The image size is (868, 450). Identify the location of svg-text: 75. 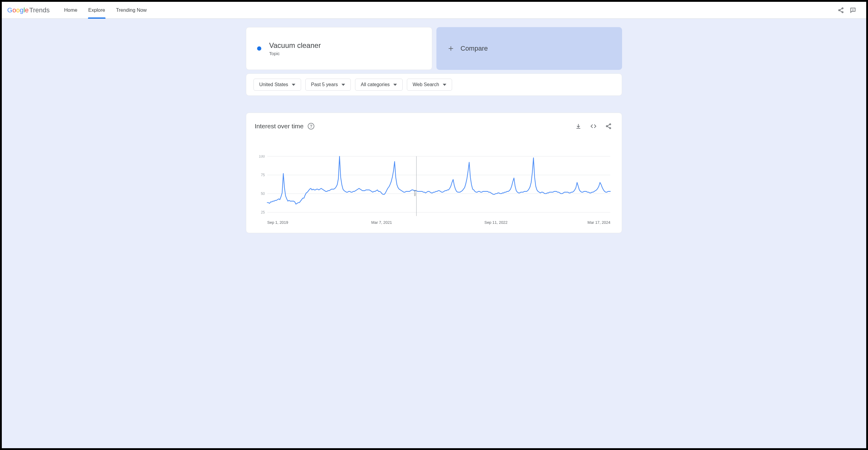
(263, 175).